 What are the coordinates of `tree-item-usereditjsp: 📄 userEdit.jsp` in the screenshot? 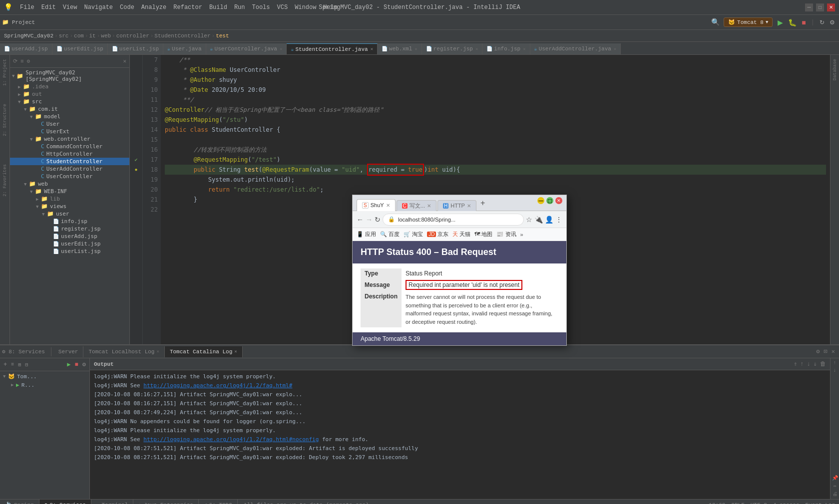 It's located at (70, 244).